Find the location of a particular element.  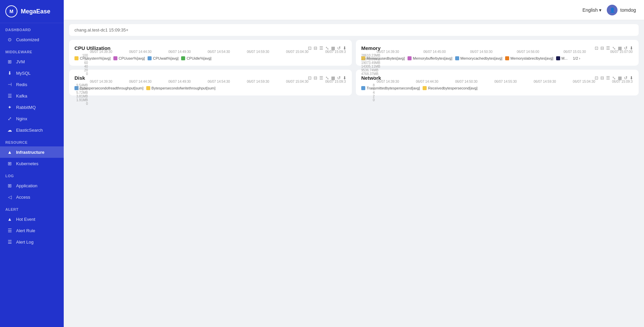

y-label: 5.72MB is located at coordinates (82, 92).